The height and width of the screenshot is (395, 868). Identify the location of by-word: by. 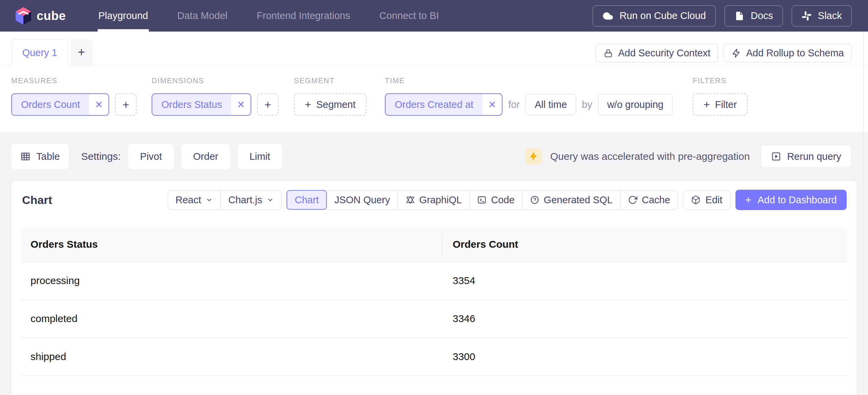
(587, 105).